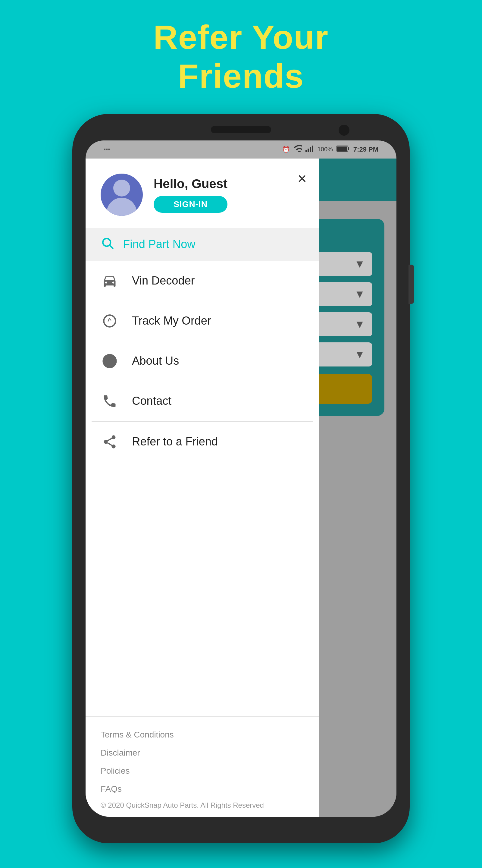 This screenshot has width=482, height=868. Describe the element at coordinates (202, 245) in the screenshot. I see `search-row: Find Part Now` at that location.